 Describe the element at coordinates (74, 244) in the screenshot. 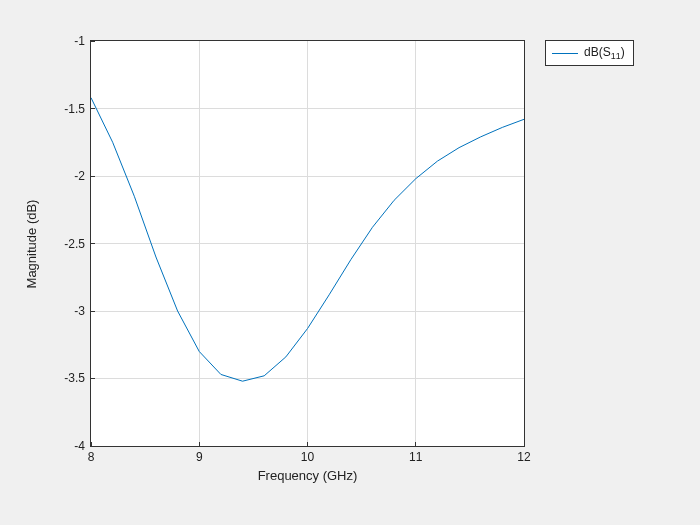

I see `ytick: -2.5` at that location.